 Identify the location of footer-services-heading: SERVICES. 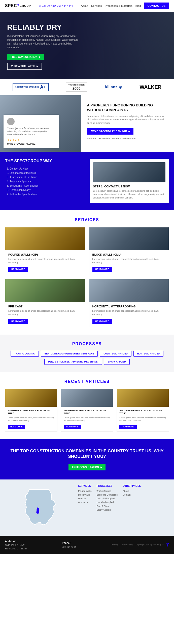
(85, 486).